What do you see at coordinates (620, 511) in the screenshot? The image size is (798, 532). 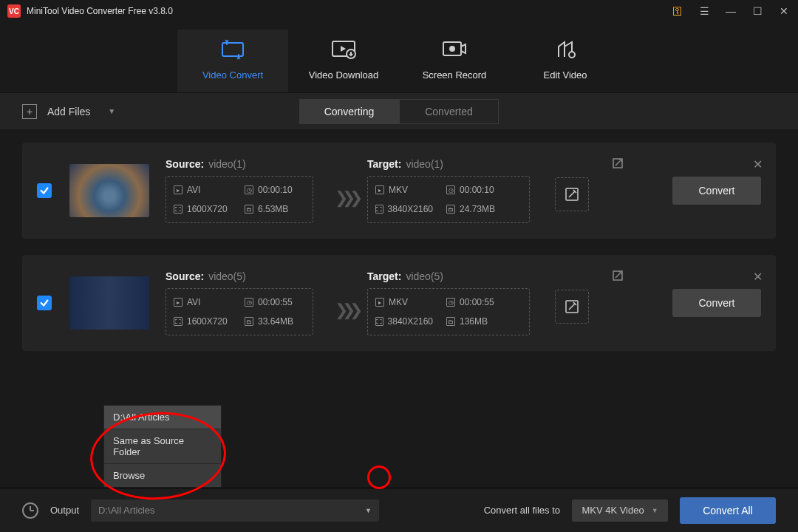 I see `output-format-select: MKV 4K Video ▼` at bounding box center [620, 511].